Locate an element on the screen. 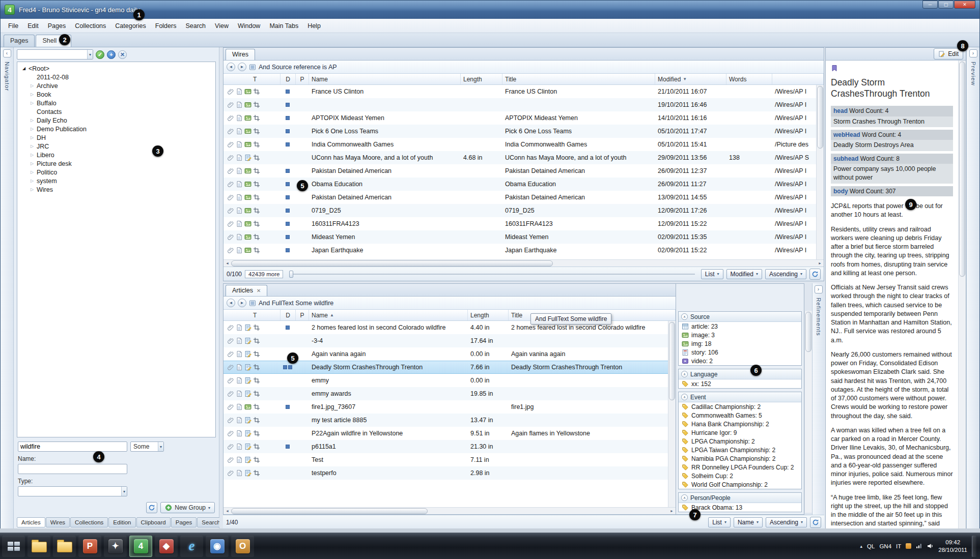 The image size is (980, 559). collapse-refinements-icon: › is located at coordinates (819, 289).